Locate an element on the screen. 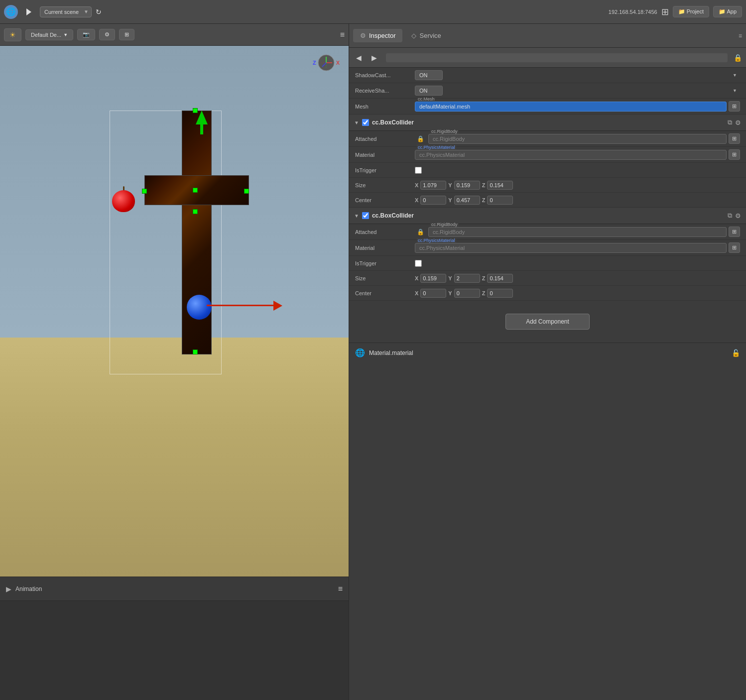  box-collider-2-settings-button: ⚙ is located at coordinates (738, 216).